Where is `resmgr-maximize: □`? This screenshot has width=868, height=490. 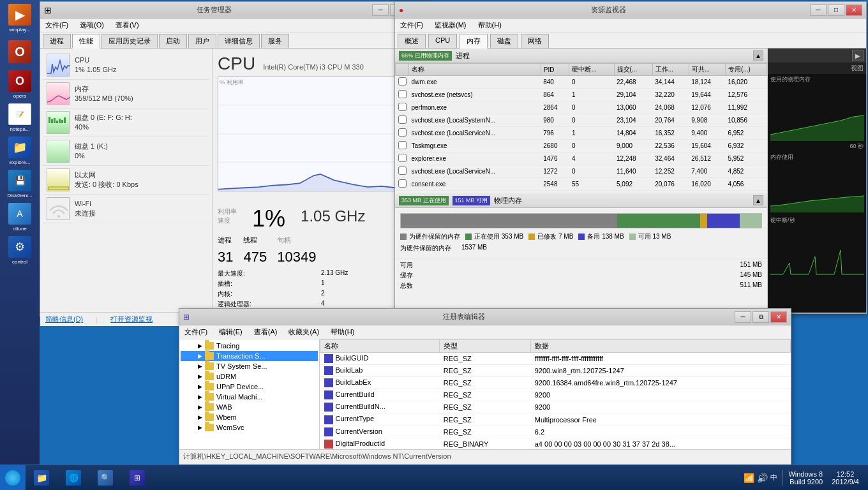
resmgr-maximize: □ is located at coordinates (836, 10).